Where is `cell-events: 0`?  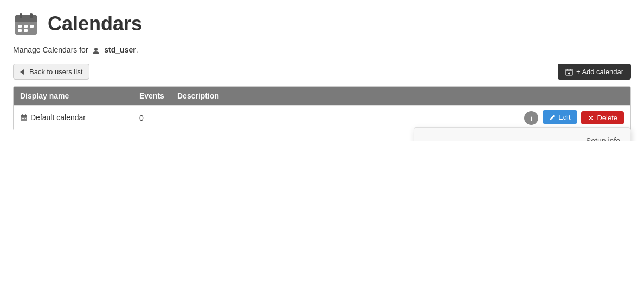 cell-events: 0 is located at coordinates (152, 118).